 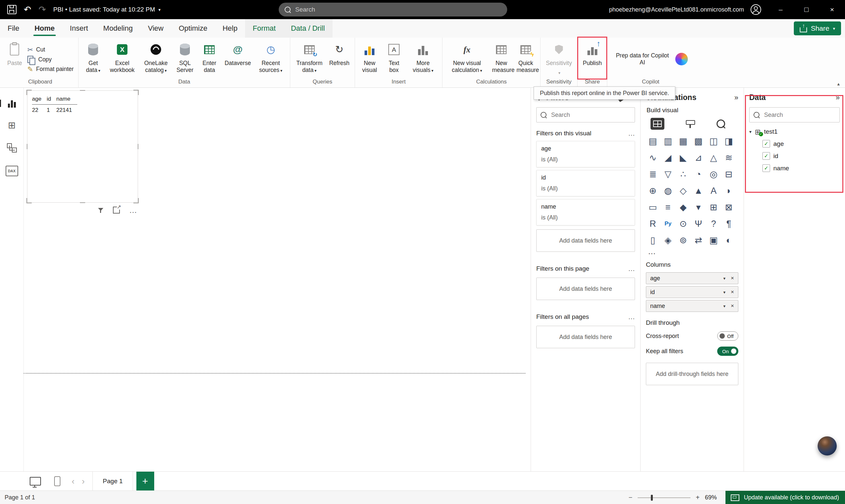 I want to click on tab-home: Home, so click(x=45, y=29).